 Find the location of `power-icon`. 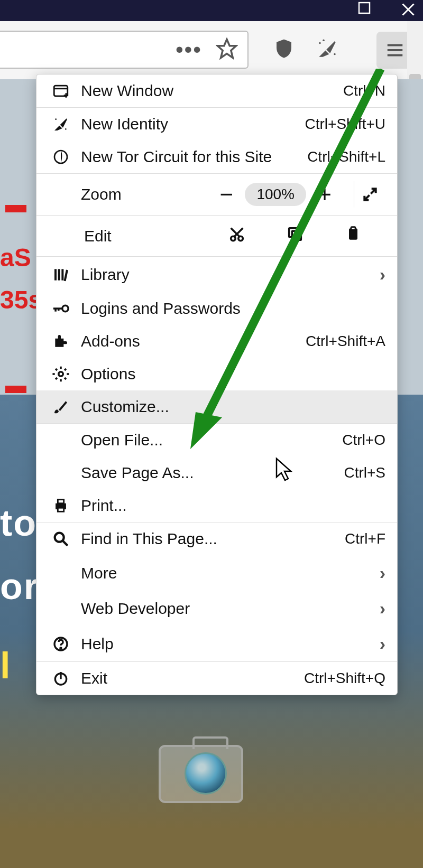

power-icon is located at coordinates (61, 678).